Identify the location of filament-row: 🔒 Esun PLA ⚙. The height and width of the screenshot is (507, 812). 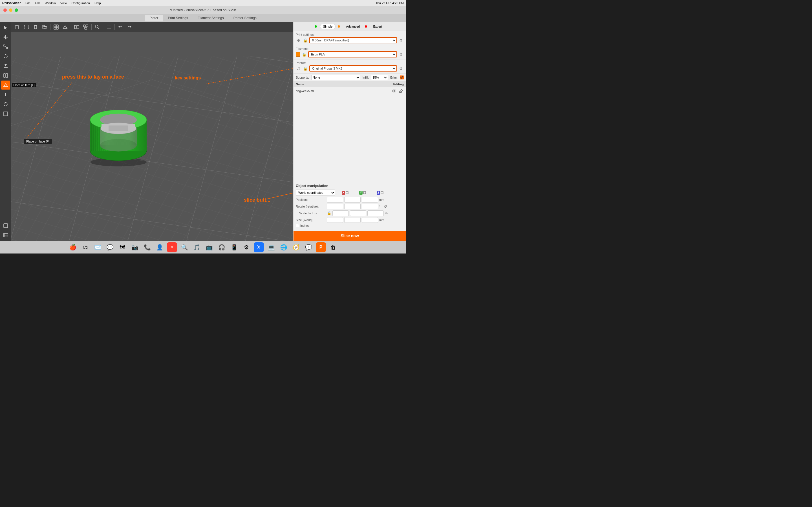
(350, 54).